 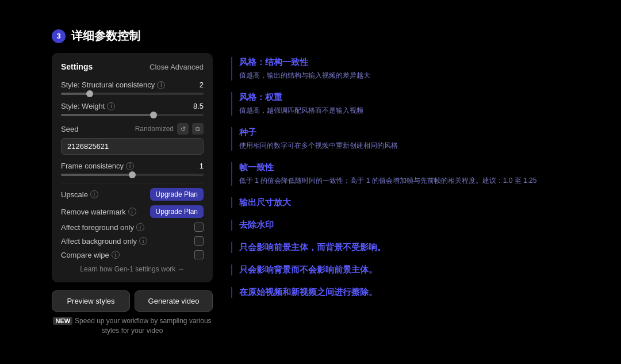 I want to click on upscale-label: Upscale i, so click(x=79, y=194).